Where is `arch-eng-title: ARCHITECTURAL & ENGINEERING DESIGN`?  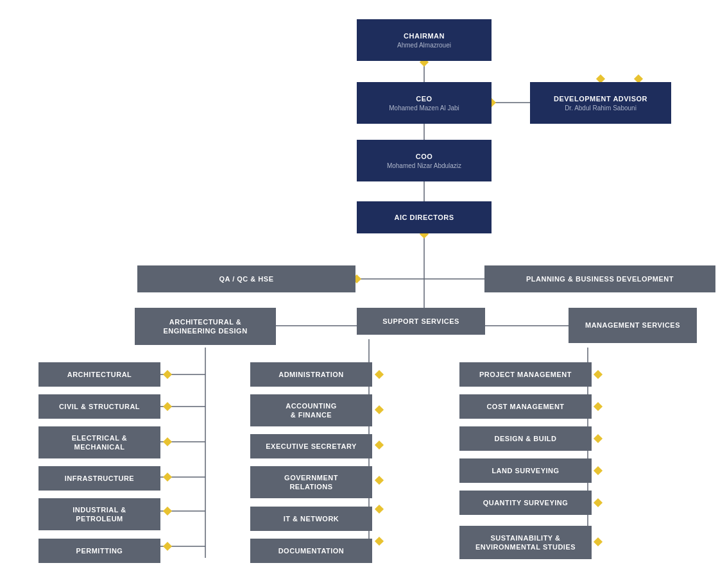 arch-eng-title: ARCHITECTURAL & ENGINEERING DESIGN is located at coordinates (205, 327).